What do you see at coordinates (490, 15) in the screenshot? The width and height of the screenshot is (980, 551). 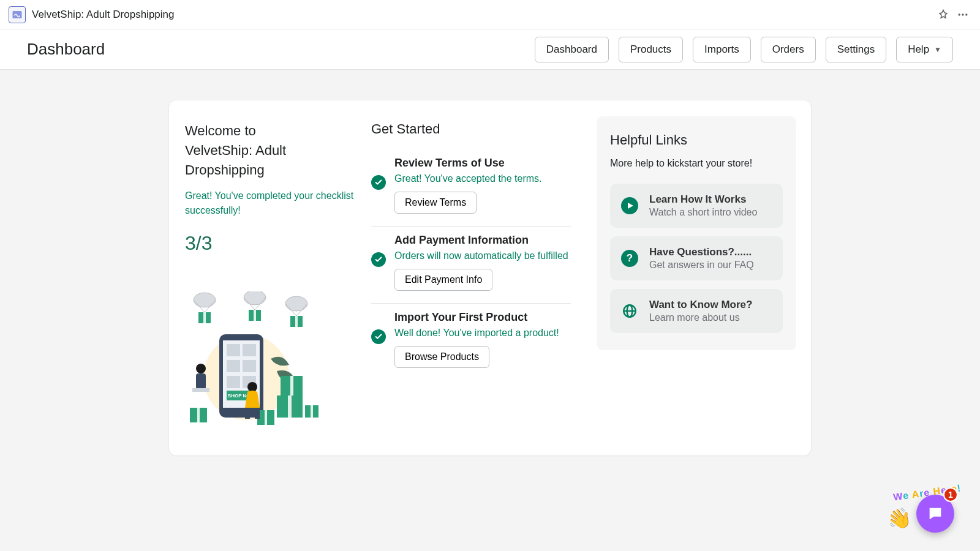 I see `app-titlebar: VelvetShip: Adult Dropshipping` at bounding box center [490, 15].